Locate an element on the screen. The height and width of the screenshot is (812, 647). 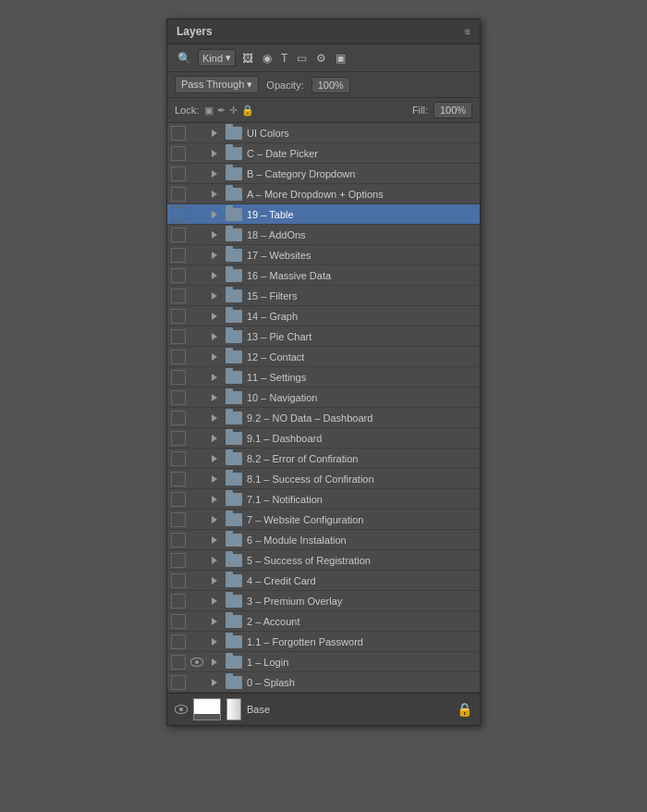
layer-item: 8.2 – Error of Confiration is located at coordinates (324, 459).